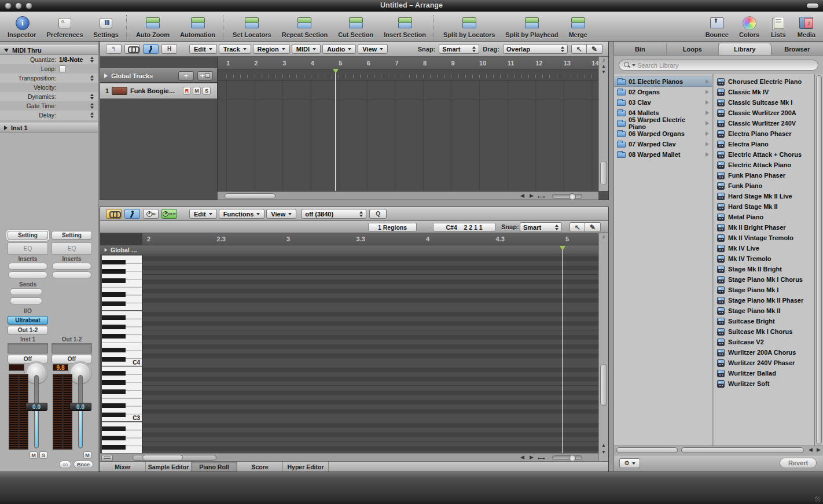 The height and width of the screenshot is (504, 823). Describe the element at coordinates (235, 49) in the screenshot. I see `arrange-menu: Track` at that location.